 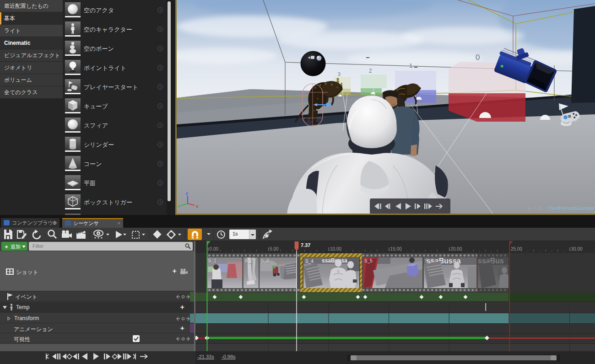 I want to click on svg-text: S_2, so click(x=249, y=261).